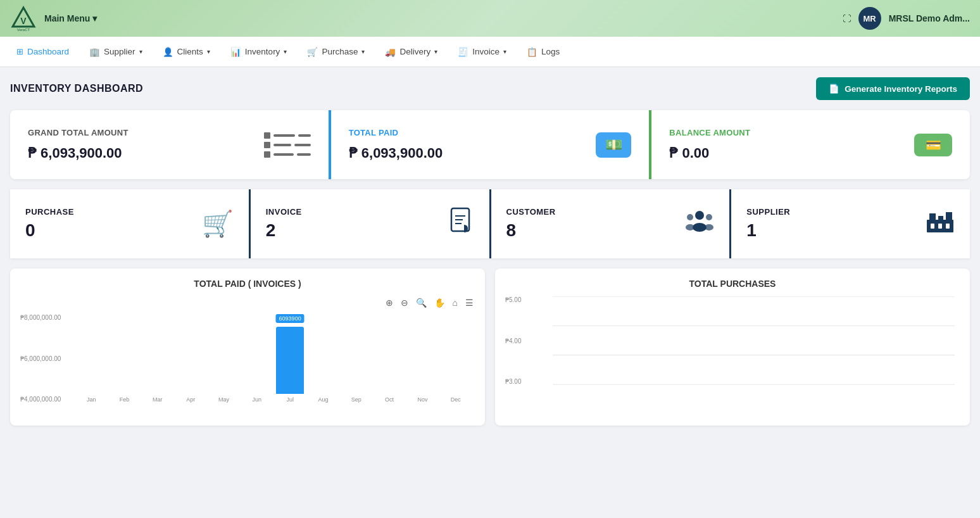 This screenshot has height=518, width=980. Describe the element at coordinates (531, 224) in the screenshot. I see `customer-stat-content: CUSTOMER 8` at that location.